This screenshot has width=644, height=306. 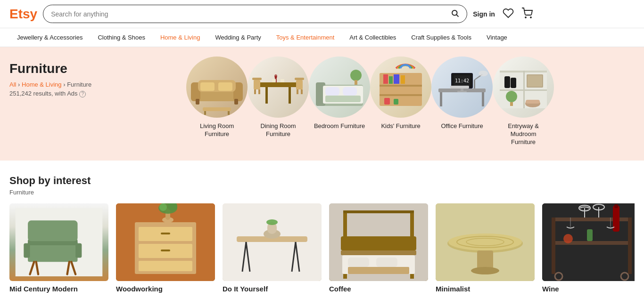 I want to click on category-circle-entryway, so click(x=523, y=87).